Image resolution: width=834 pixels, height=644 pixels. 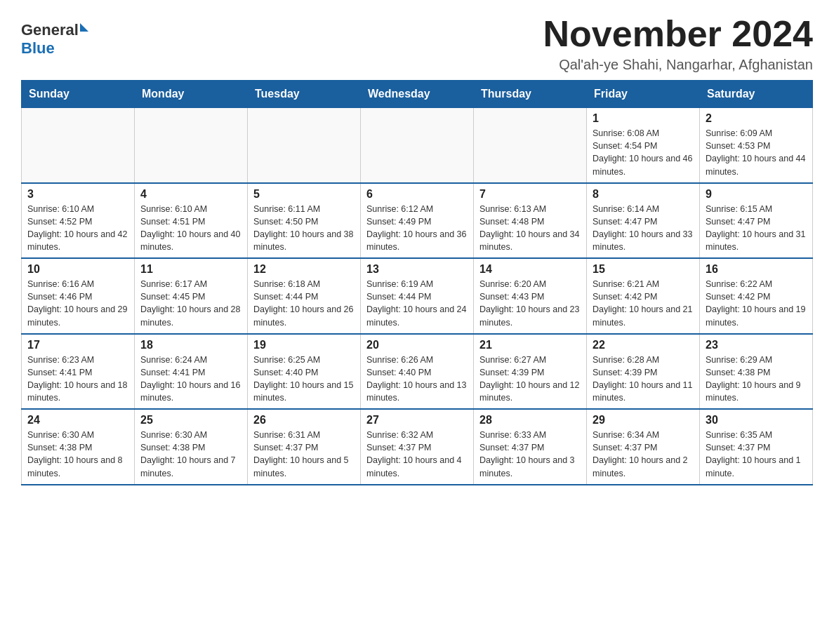 I want to click on day-number: 18, so click(x=191, y=345).